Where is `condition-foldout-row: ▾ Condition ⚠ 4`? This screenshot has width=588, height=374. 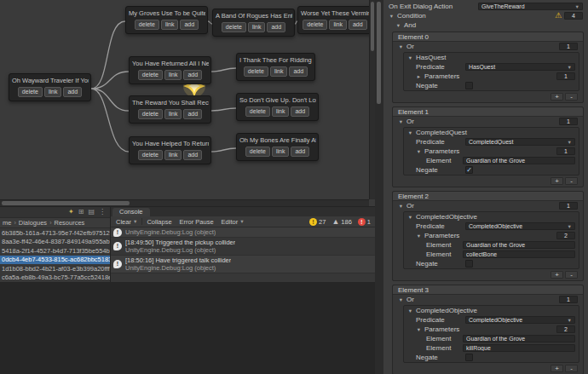 condition-foldout-row: ▾ Condition ⚠ 4 is located at coordinates (486, 15).